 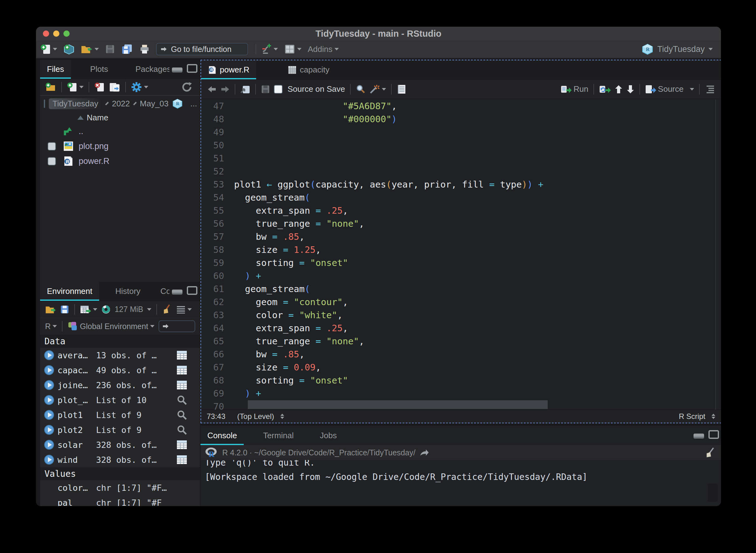 What do you see at coordinates (278, 89) in the screenshot?
I see `checkbox-icon` at bounding box center [278, 89].